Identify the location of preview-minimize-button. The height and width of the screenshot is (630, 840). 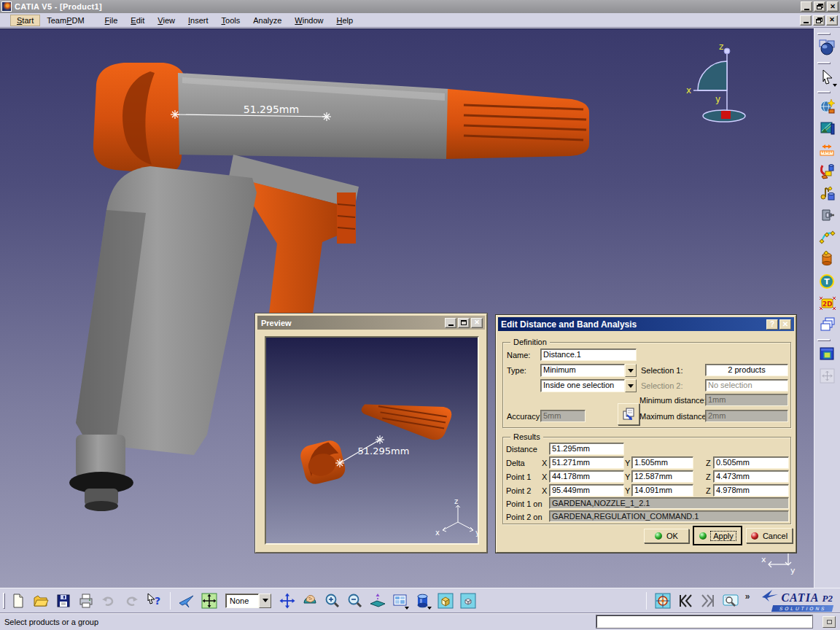
(451, 323).